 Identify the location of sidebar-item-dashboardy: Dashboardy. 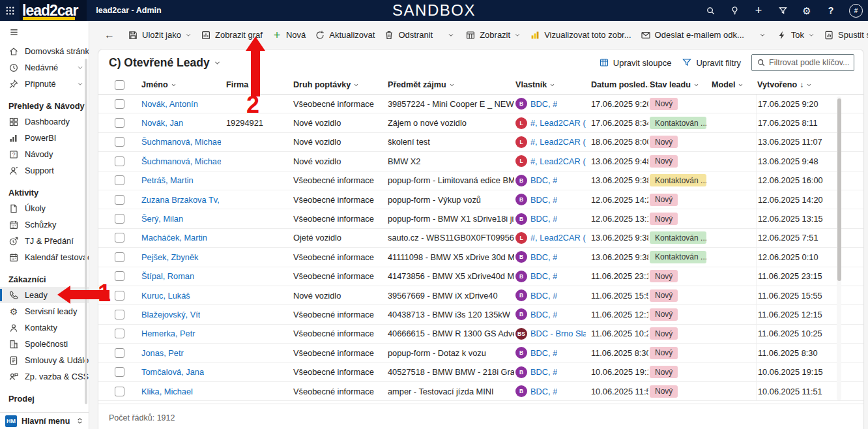
(44, 121).